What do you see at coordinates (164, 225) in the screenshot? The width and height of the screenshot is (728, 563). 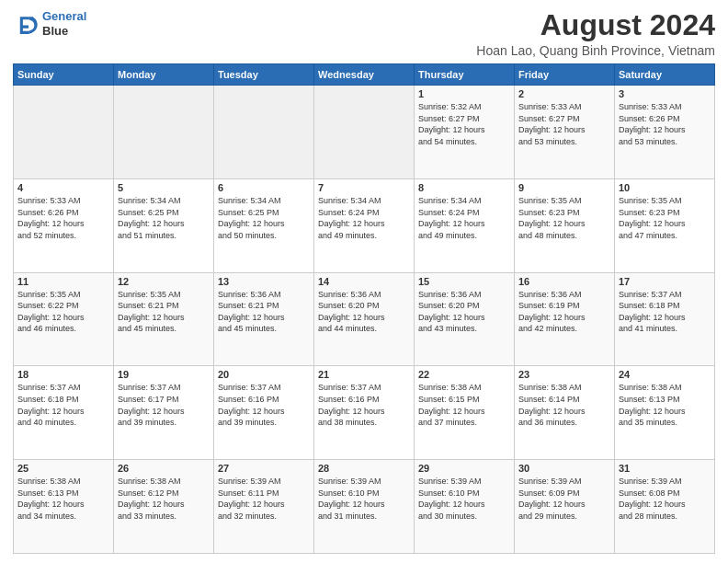 I see `cell-1-1: 5Sunrise: 5:34 AM Sunset: 6:25 PM Daylig…` at bounding box center [164, 225].